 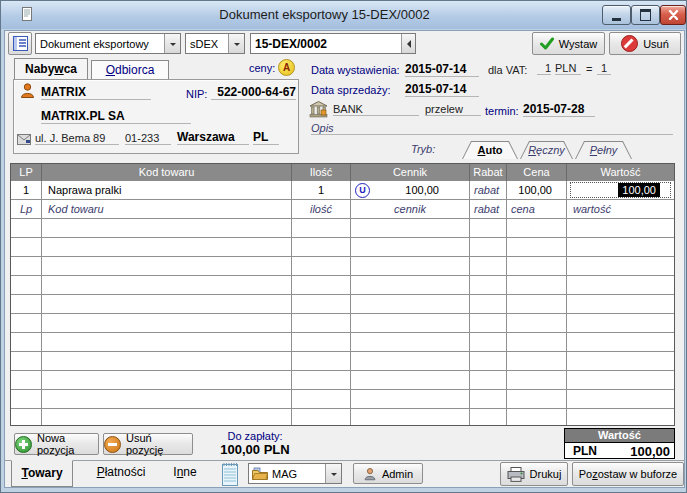 What do you see at coordinates (559, 110) in the screenshot?
I see `termin-value: 2015-07-28` at bounding box center [559, 110].